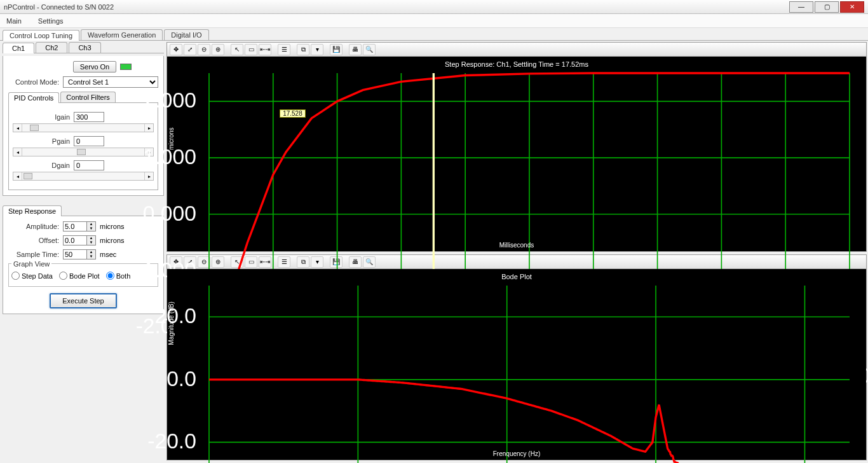 The width and height of the screenshot is (868, 463). Describe the element at coordinates (41, 141) in the screenshot. I see `pgain-label: Pgain` at that location.